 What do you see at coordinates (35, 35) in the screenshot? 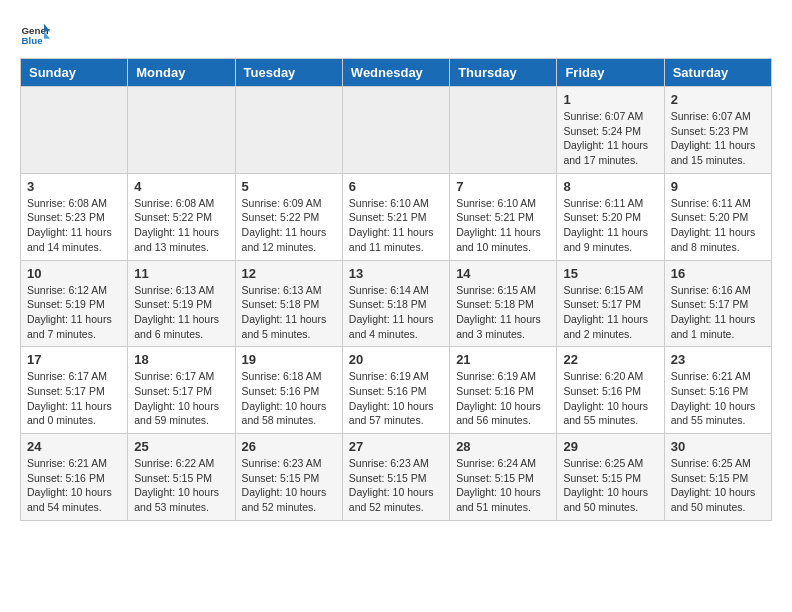
I see `logo: General Blue` at bounding box center [35, 35].